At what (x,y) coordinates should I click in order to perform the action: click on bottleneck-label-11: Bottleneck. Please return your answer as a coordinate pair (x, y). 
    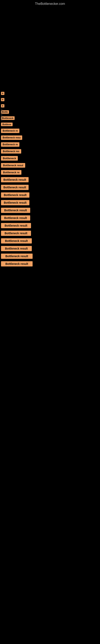
    Looking at the image, I should click on (9, 158).